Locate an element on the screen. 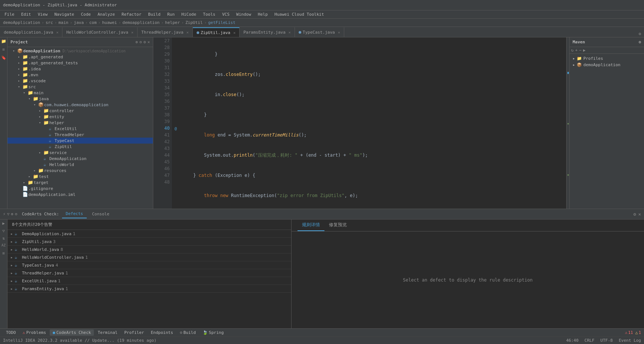 The height and width of the screenshot is (344, 644). maven-add-icon: + is located at coordinates (576, 50).